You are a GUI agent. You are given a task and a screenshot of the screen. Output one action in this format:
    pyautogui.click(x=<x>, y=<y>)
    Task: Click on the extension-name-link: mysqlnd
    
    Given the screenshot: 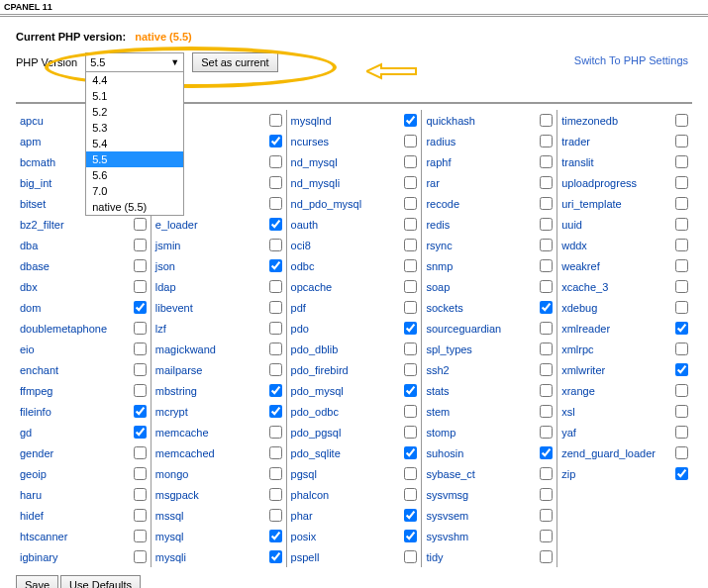 What is the action you would take?
    pyautogui.click(x=311, y=121)
    